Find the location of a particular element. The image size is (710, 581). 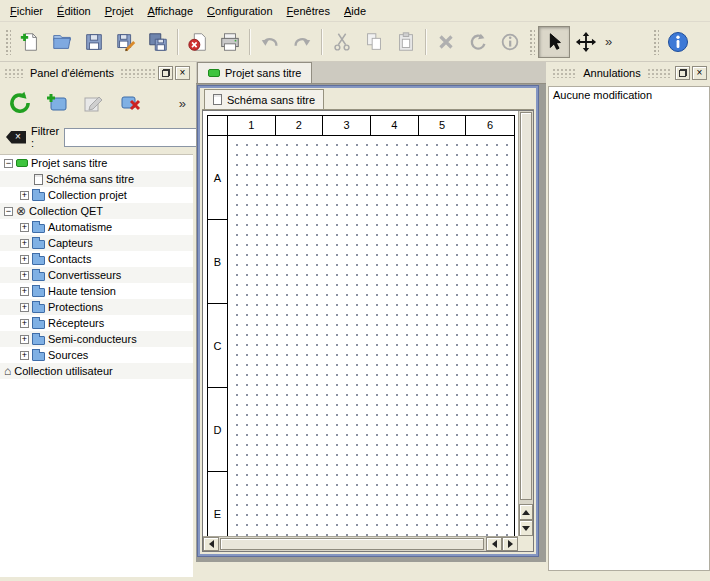

elements-panel-titlebar: Panel d'éléments × is located at coordinates (96, 73).